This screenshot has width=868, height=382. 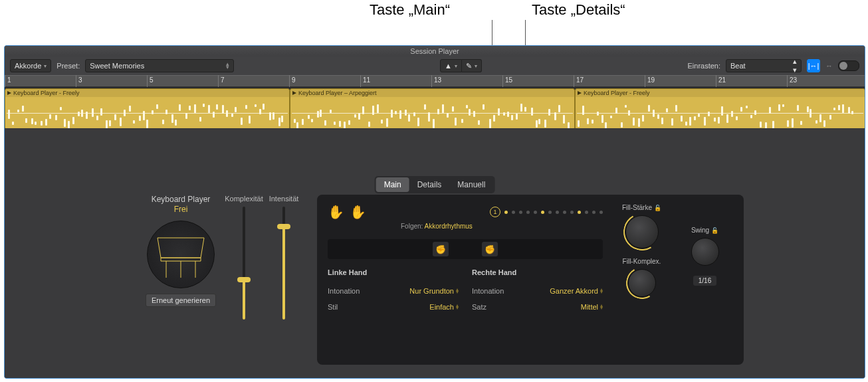 I want to click on right-hand-title: Rechte Hand, so click(x=537, y=272).